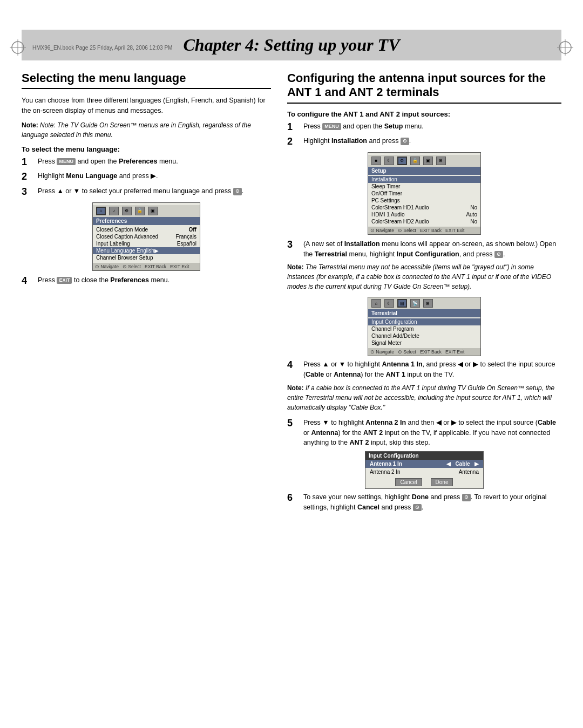 Image resolution: width=583 pixels, height=728 pixels. I want to click on screen-row-1: Closed Caption ModeOff, so click(146, 230).